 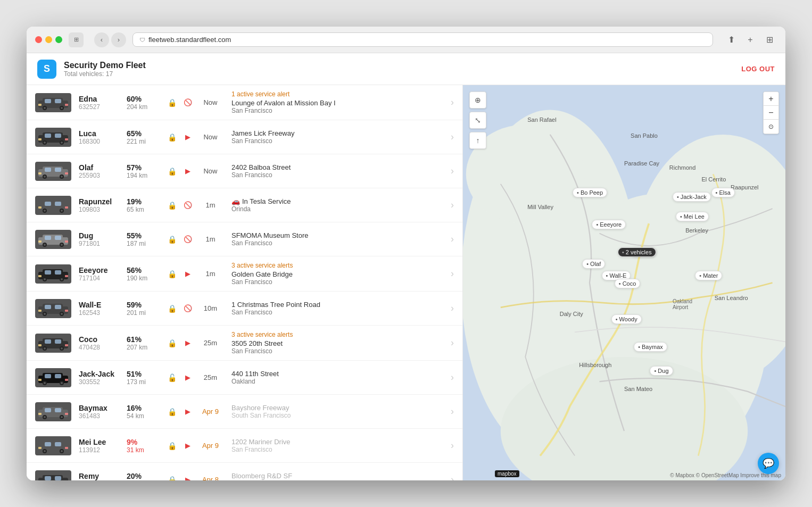 What do you see at coordinates (478, 120) in the screenshot?
I see `fullscreen-button: ⤡` at bounding box center [478, 120].